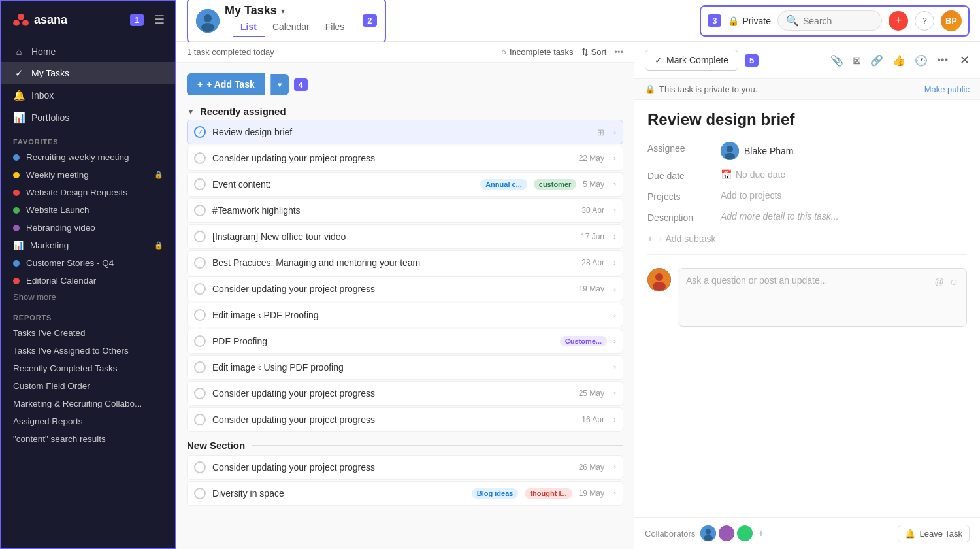 The width and height of the screenshot is (980, 549). What do you see at coordinates (405, 315) in the screenshot?
I see `task-row-edit-image-pdf: Edit image ‹ PDF Proofing ›` at bounding box center [405, 315].